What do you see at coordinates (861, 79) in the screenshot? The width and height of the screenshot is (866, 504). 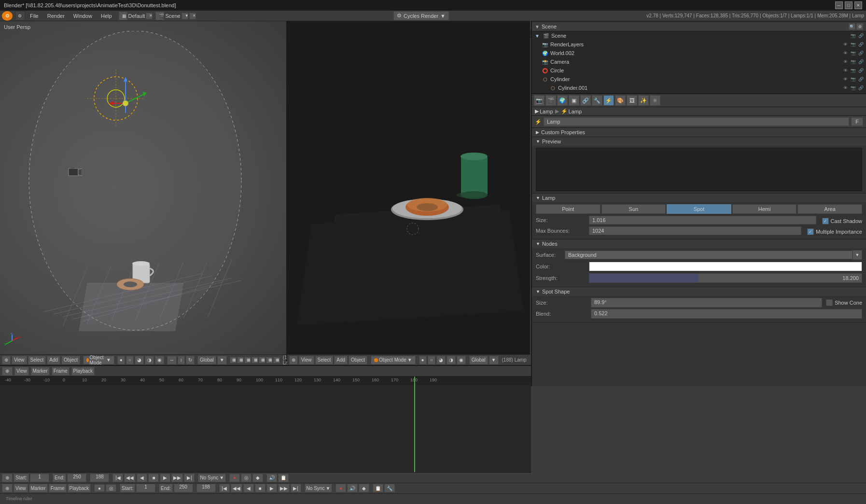 I see `outliner-cyl-link-icon: 🔗` at bounding box center [861, 79].